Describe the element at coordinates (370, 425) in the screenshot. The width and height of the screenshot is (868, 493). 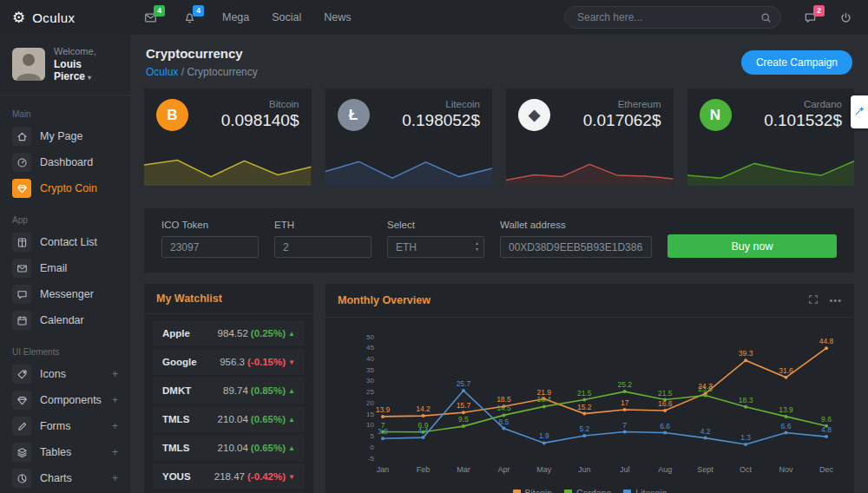
I see `svg-text: 10` at that location.